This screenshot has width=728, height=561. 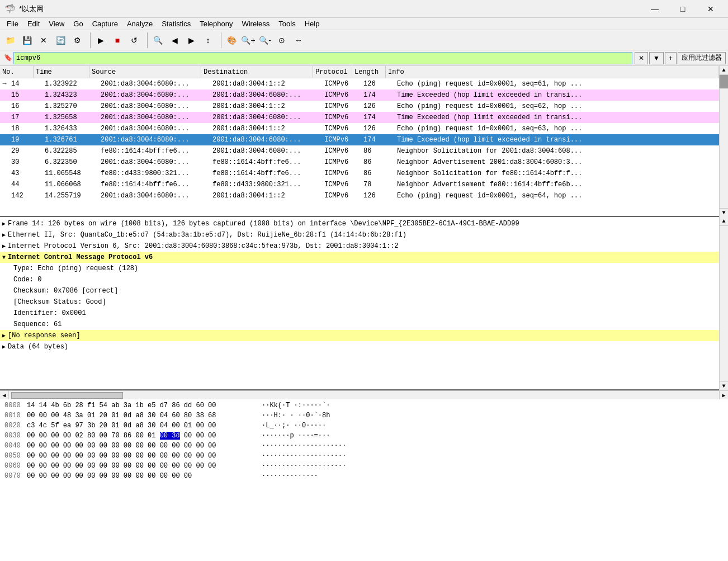 I want to click on detail-scroll-up-btn: ▲, so click(x=724, y=221).